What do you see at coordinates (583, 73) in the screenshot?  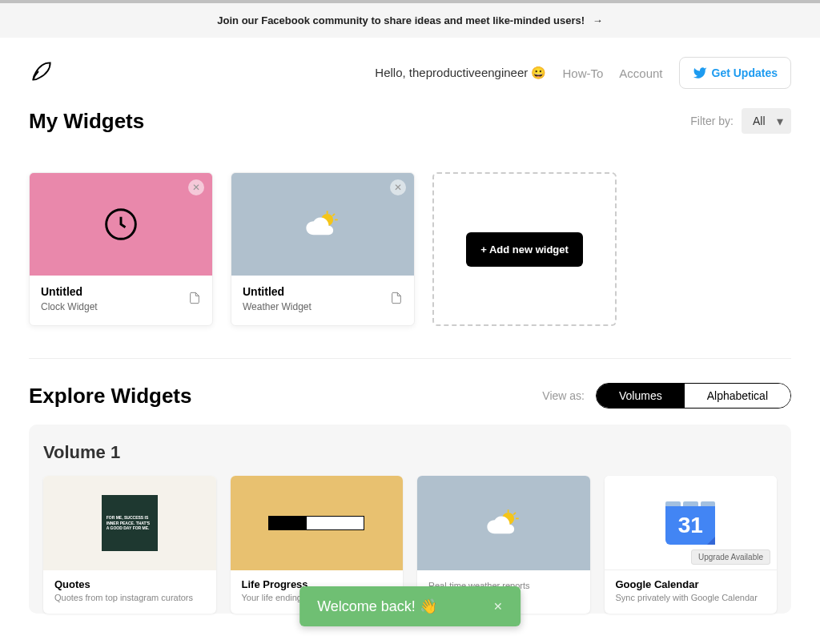 I see `header-right: Hello, theproductiveengineer 😀 How-To Ac…` at bounding box center [583, 73].